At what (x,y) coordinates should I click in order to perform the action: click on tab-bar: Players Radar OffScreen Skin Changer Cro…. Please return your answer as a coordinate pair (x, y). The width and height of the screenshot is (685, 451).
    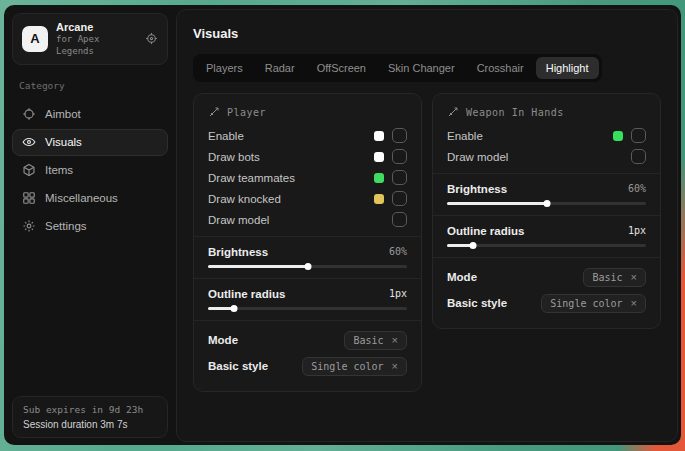
    Looking at the image, I should click on (398, 68).